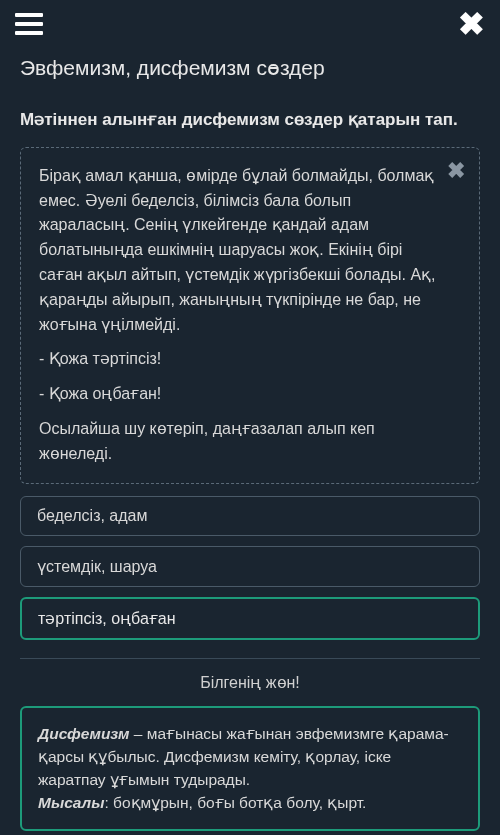 This screenshot has height=835, width=500. What do you see at coordinates (250, 122) in the screenshot?
I see `instruction-text: Мәтіннен алынған дисфемизм сөздер қатары…` at bounding box center [250, 122].